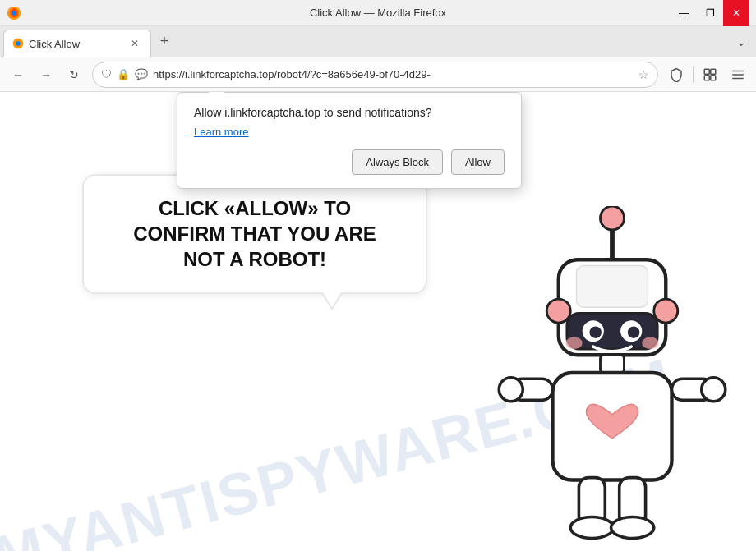 Image resolution: width=756 pixels, height=551 pixels. Describe the element at coordinates (378, 75) in the screenshot. I see `navbar: ← → ↻ 🛡 🔒 💬 https://i.linkforcaptcha.top…` at that location.